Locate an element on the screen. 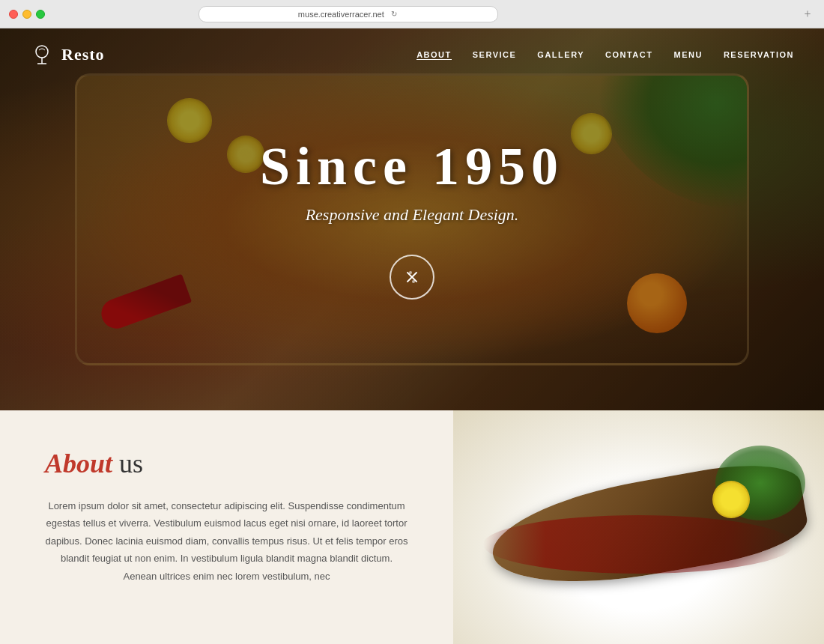 This screenshot has width=824, height=644. nav-menu-link: MENU is located at coordinates (688, 55).